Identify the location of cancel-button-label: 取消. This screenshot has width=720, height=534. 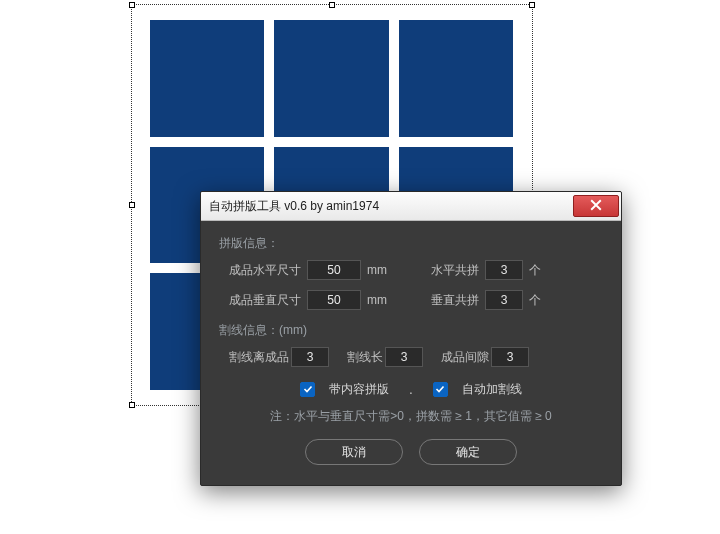
(354, 452).